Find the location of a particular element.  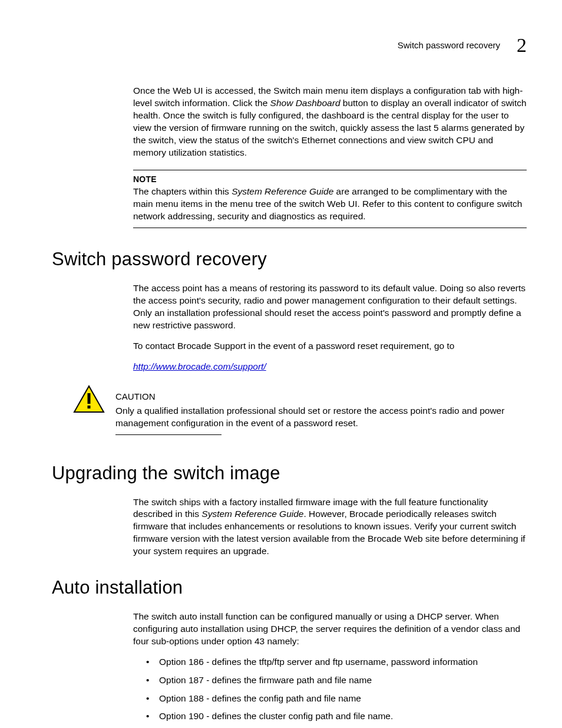

list-item: Option 186 - defines the tftp/ftp server… is located at coordinates (336, 663).